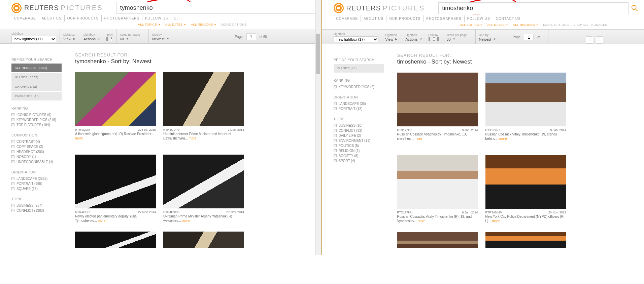 The image size is (644, 284). Describe the element at coordinates (359, 109) in the screenshot. I see `filter-checkbox: PORTRAIT (12)` at that location.